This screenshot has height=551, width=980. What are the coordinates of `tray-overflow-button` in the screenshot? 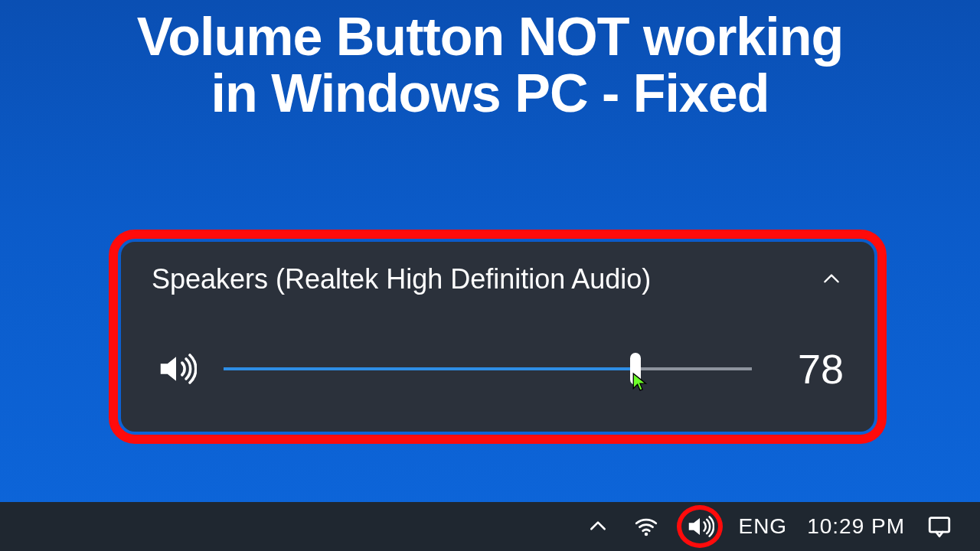 It's located at (598, 527).